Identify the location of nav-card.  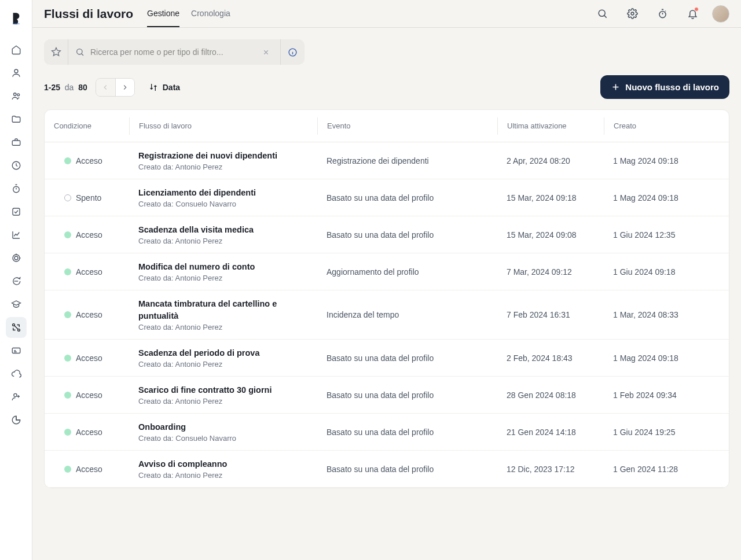
(16, 351).